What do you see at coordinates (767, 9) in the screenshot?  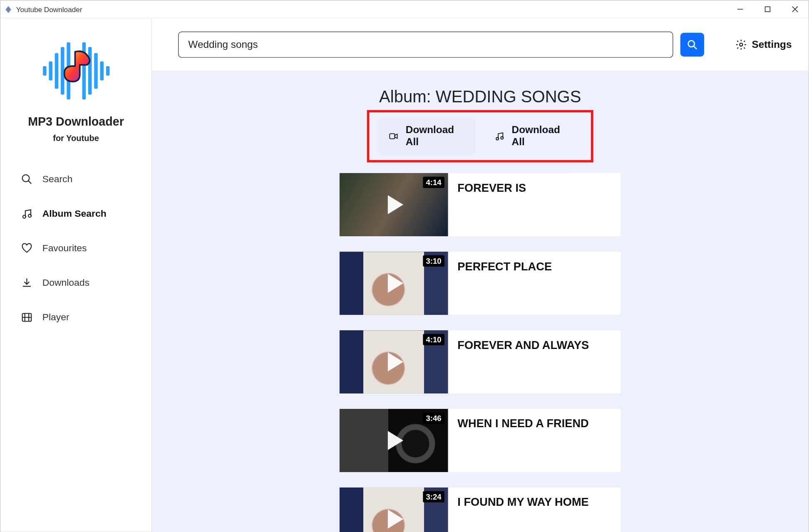 I see `window-controls` at bounding box center [767, 9].